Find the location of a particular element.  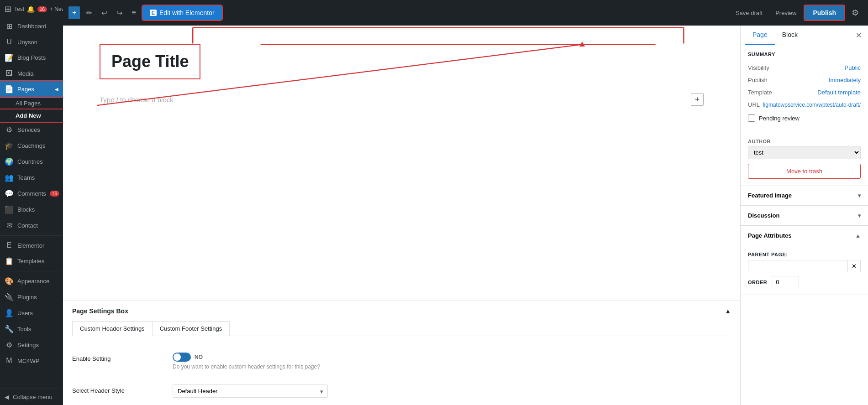

tab-custom-footer: Custom Footer Settings is located at coordinates (191, 328).